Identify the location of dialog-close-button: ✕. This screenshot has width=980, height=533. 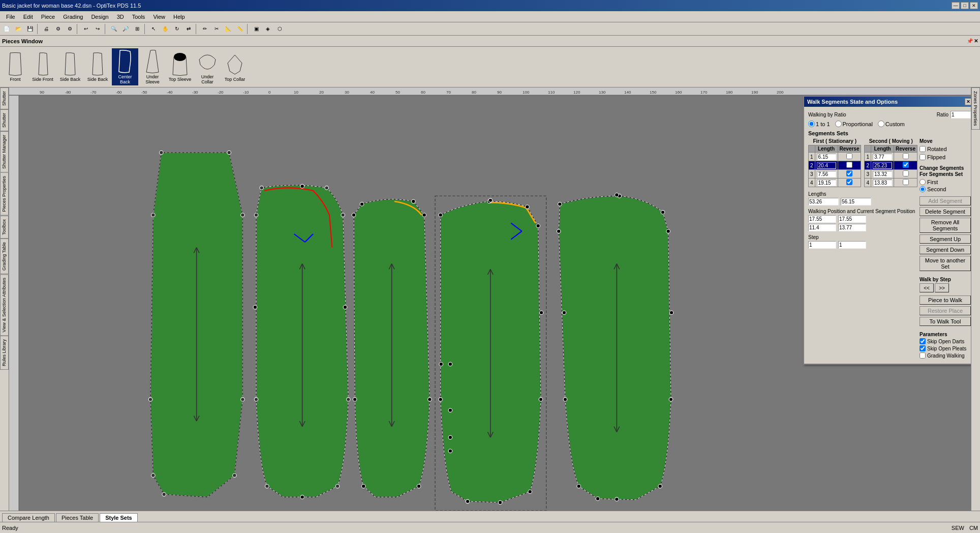
(968, 102).